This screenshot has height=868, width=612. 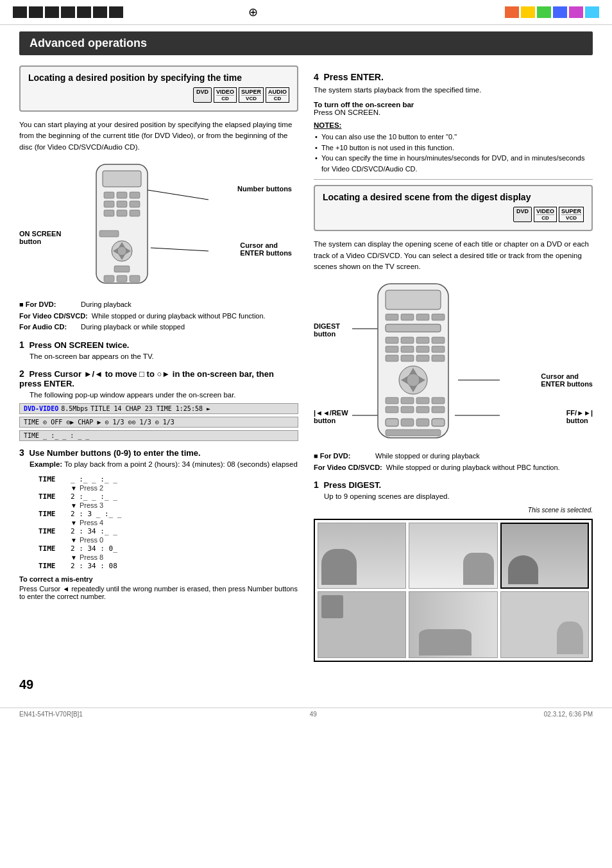 What do you see at coordinates (55, 479) in the screenshot?
I see `time-label-0: TIME` at bounding box center [55, 479].